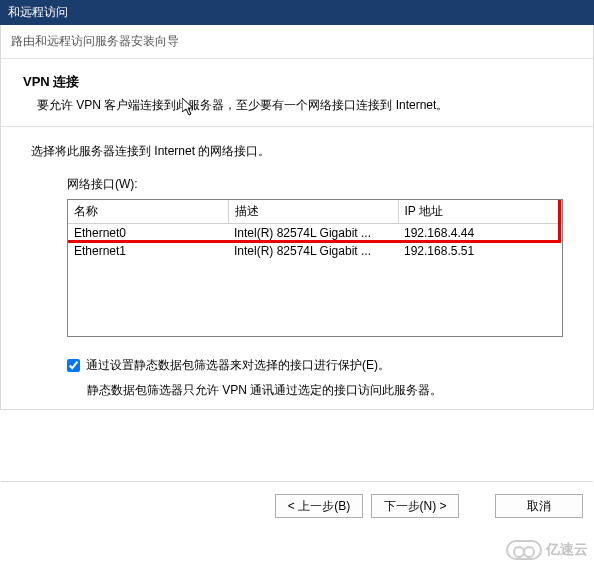  What do you see at coordinates (315, 234) in the screenshot?
I see `table-row: Ethernet0 Intel(R) 82574L Gigabit ... 19…` at bounding box center [315, 234].